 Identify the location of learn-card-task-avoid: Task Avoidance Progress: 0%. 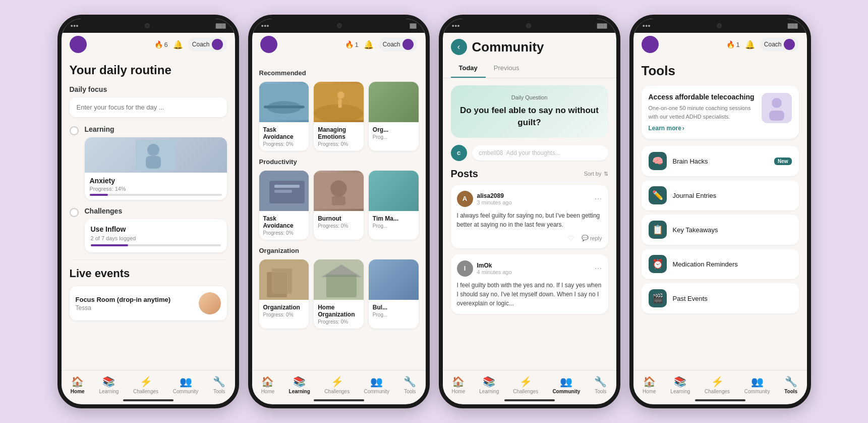
(284, 116).